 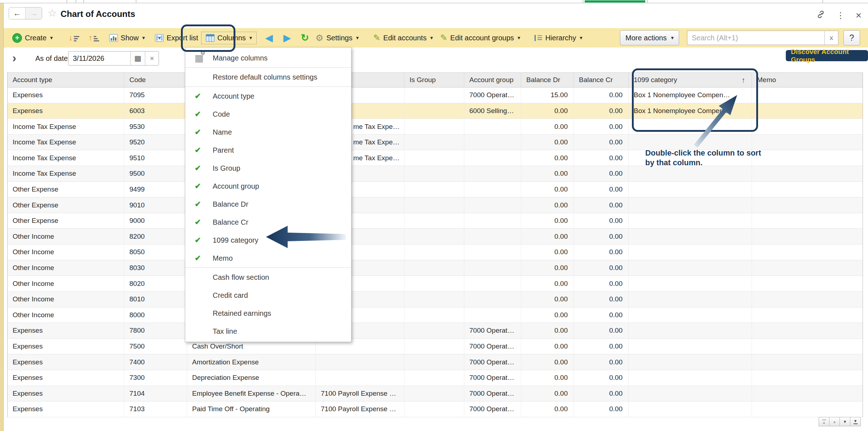 I want to click on cell-balance_dr: 15.00, so click(x=548, y=95).